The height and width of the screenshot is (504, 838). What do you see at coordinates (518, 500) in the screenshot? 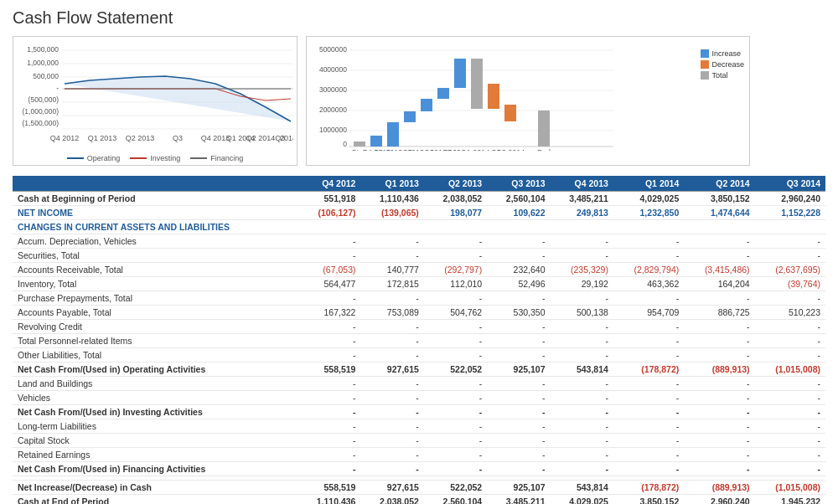
I see `row-value: 3,485,211` at bounding box center [518, 500].